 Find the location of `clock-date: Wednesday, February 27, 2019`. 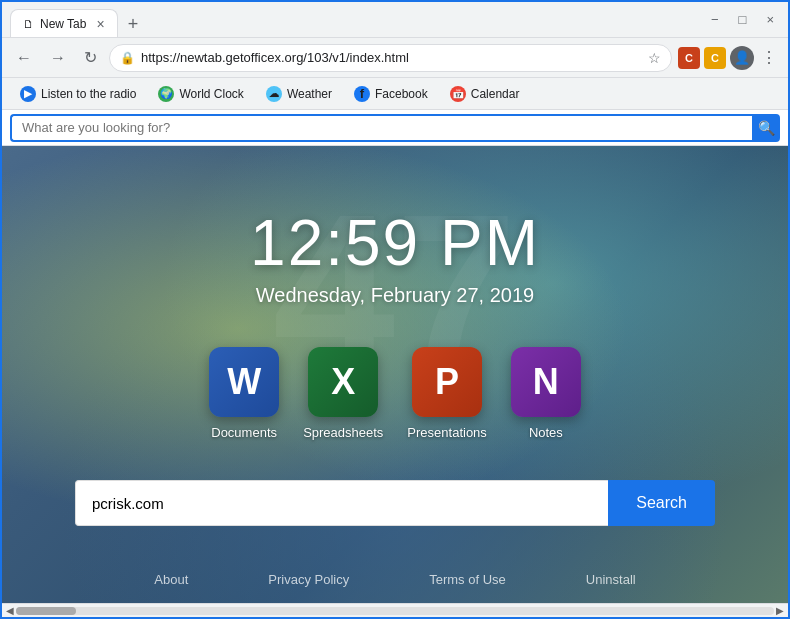

clock-date: Wednesday, February 27, 2019 is located at coordinates (395, 296).